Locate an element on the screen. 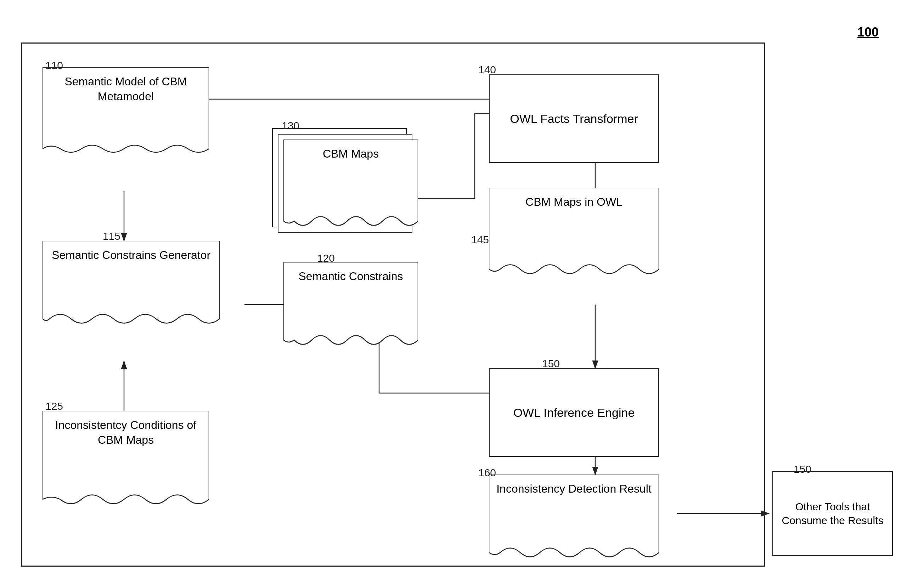  diagram-title: 100 is located at coordinates (868, 32).